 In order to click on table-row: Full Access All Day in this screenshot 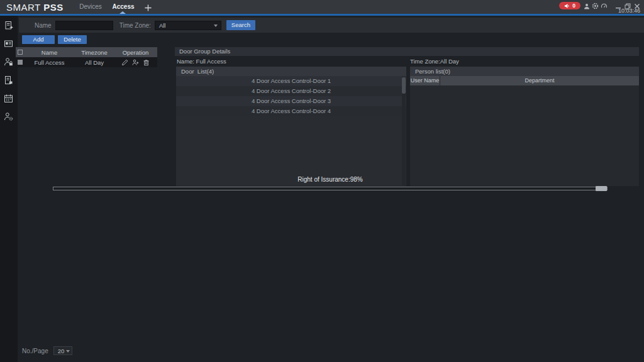, I will do `click(87, 62)`.